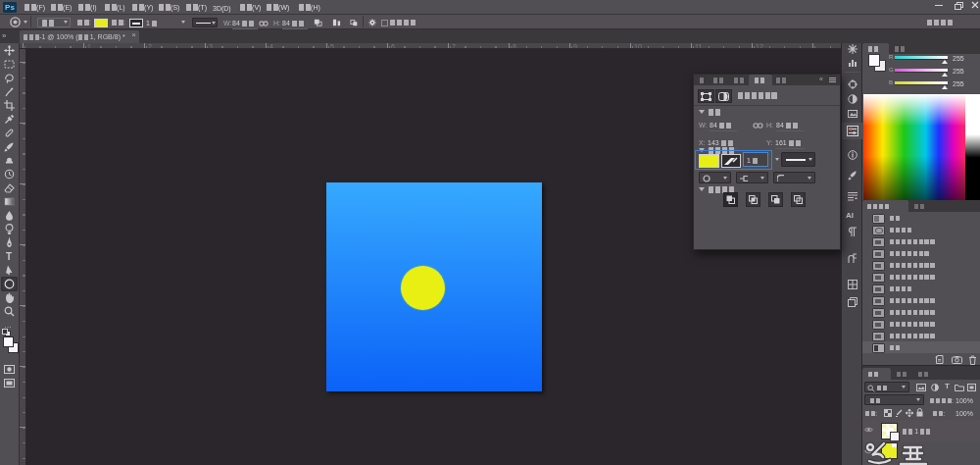 Image resolution: width=980 pixels, height=465 pixels. What do you see at coordinates (9, 257) in the screenshot?
I see `svg-text: T` at bounding box center [9, 257].